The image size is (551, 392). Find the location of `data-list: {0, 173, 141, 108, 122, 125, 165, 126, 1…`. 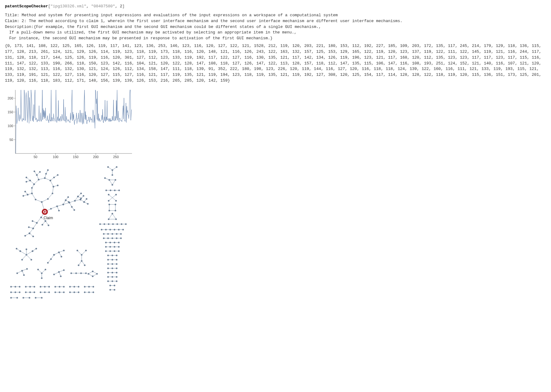

data-list: {0, 173, 141, 108, 122, 125, 165, 126, 1… is located at coordinates (275, 64).